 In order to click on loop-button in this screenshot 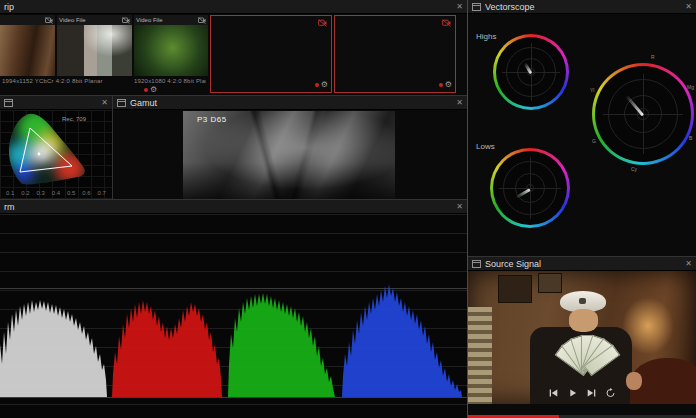, I will do `click(611, 393)`.